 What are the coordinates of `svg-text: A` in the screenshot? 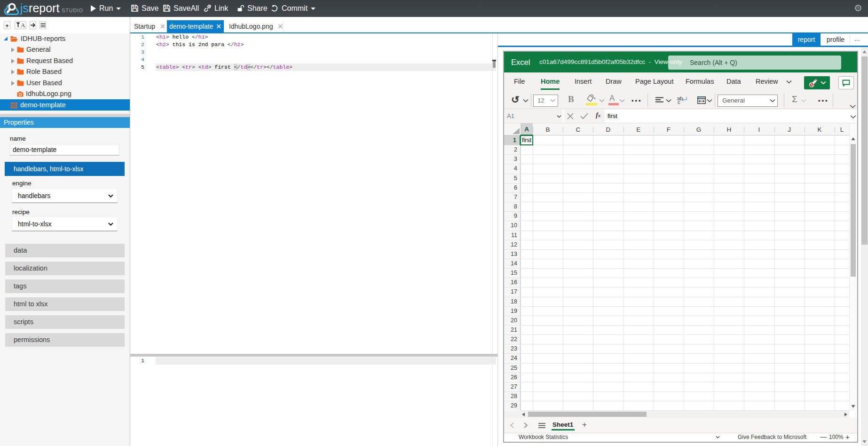 It's located at (23, 25).